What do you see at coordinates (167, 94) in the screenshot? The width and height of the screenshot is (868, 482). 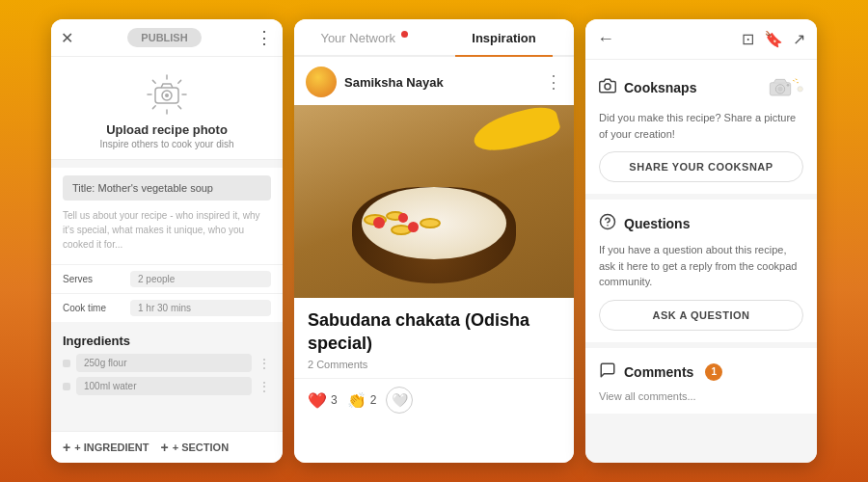 I see `camera-icon` at bounding box center [167, 94].